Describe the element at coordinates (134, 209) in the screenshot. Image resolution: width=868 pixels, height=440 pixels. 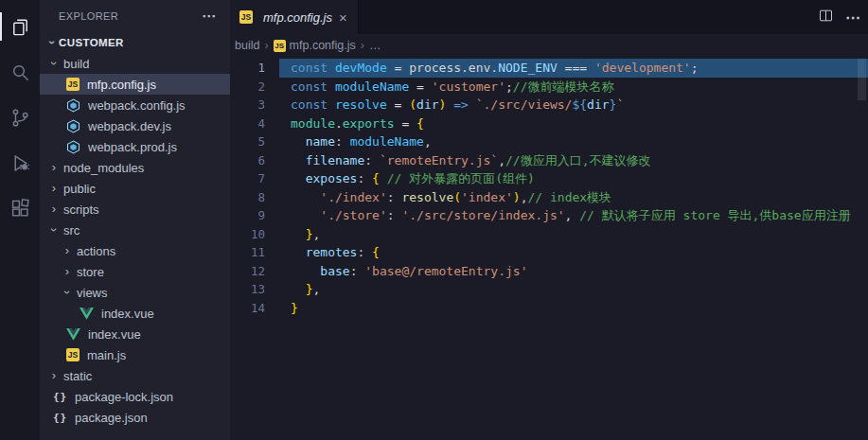
I see `tree-item-scripts: ›scripts` at that location.